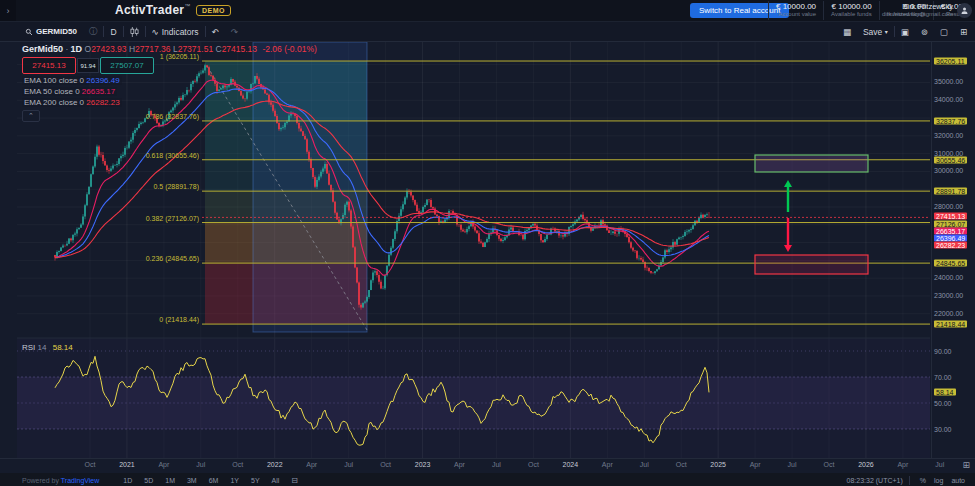 This screenshot has width=975, height=486. I want to click on time-axis-label: 2023, so click(423, 464).